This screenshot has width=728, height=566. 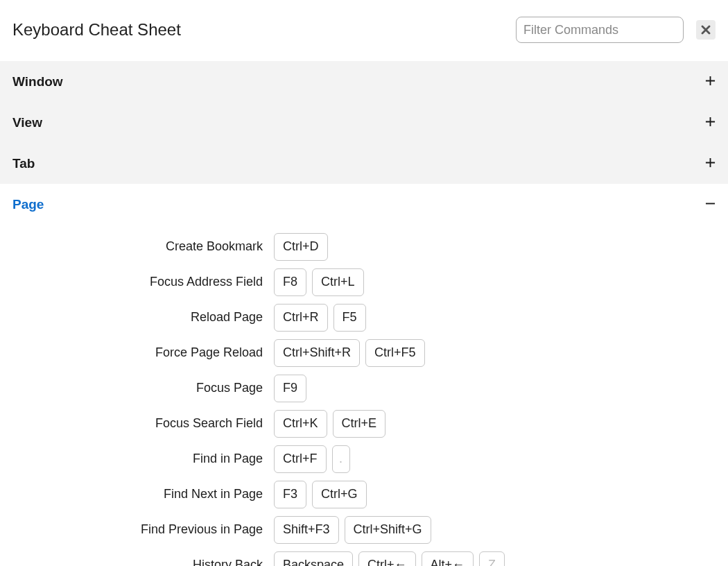 I want to click on keyboard-shortcut: Backspace, so click(x=313, y=559).